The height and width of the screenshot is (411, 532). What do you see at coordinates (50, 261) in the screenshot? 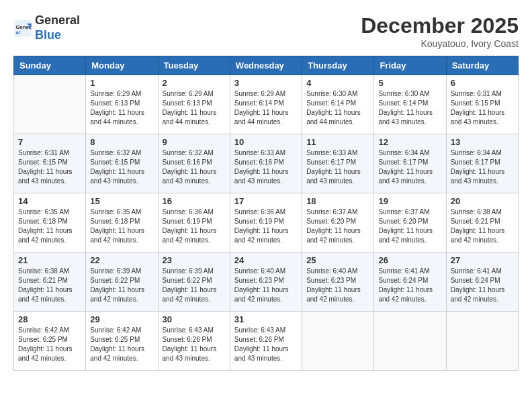
I see `day-number: 21` at bounding box center [50, 261].